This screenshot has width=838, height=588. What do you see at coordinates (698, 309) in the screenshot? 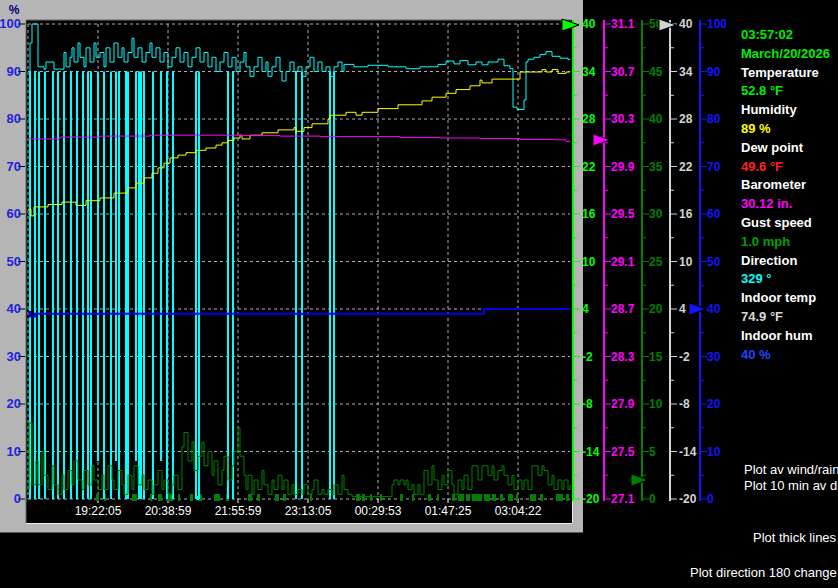
I see `indoor-humidity-axis-current-value-arrow` at bounding box center [698, 309].